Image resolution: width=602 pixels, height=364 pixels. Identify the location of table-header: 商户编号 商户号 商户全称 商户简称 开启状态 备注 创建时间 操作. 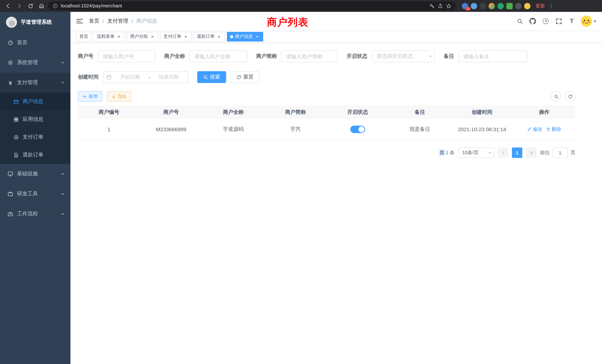
(327, 112).